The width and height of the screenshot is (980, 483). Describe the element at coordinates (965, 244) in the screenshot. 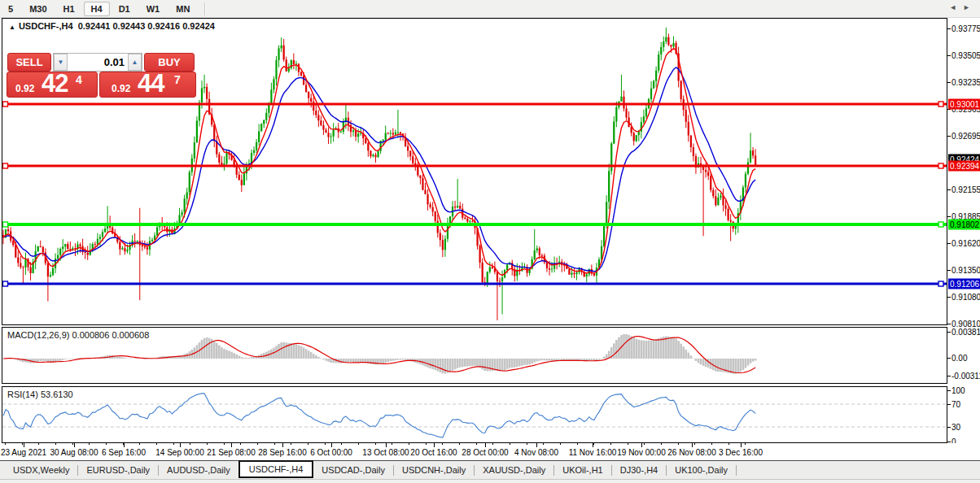

I see `price-axis-label: 0.91620` at that location.